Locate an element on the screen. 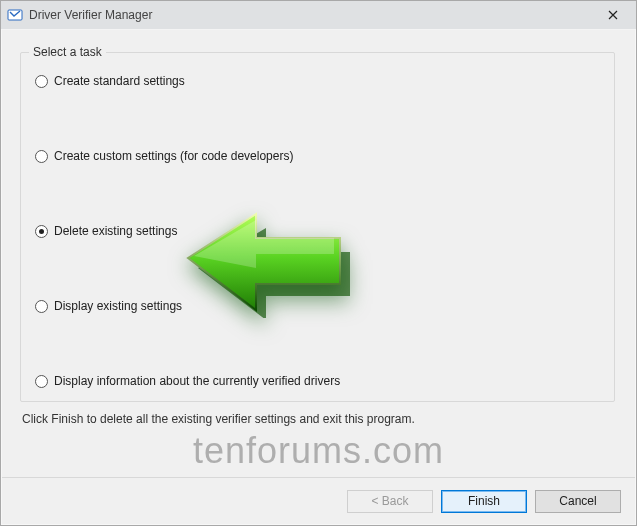  option-label: Display information about the currently … is located at coordinates (197, 381).